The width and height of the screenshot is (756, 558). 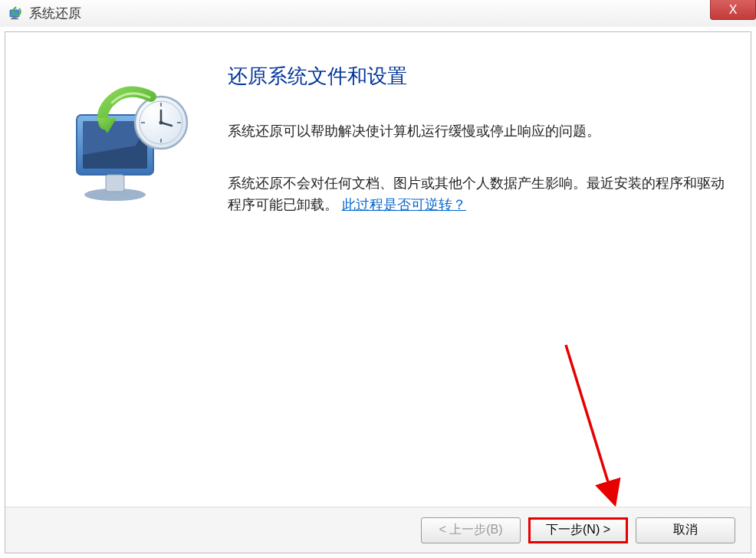 What do you see at coordinates (685, 530) in the screenshot?
I see `cancel-button: 取消` at bounding box center [685, 530].